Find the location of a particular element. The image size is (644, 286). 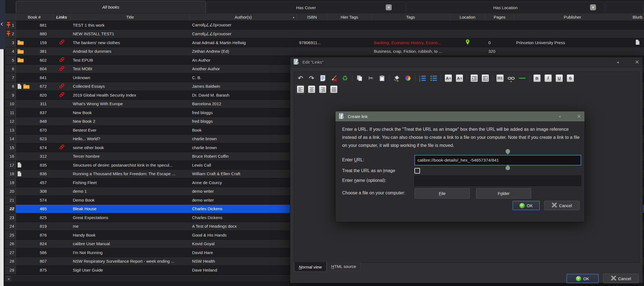

cell-title: Test EPUB is located at coordinates (130, 60).